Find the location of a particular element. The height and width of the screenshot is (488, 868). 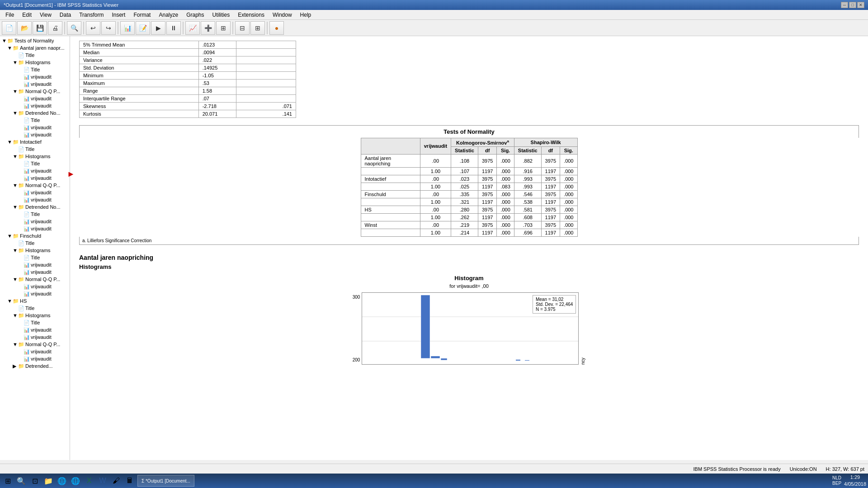

normality-cell-0-6: 3975 is located at coordinates (551, 161).